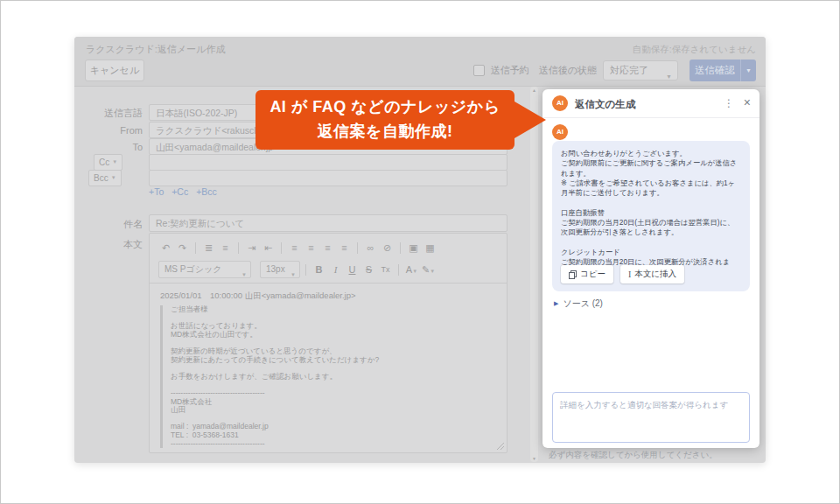  I want to click on strikethrough-icon: S, so click(369, 270).